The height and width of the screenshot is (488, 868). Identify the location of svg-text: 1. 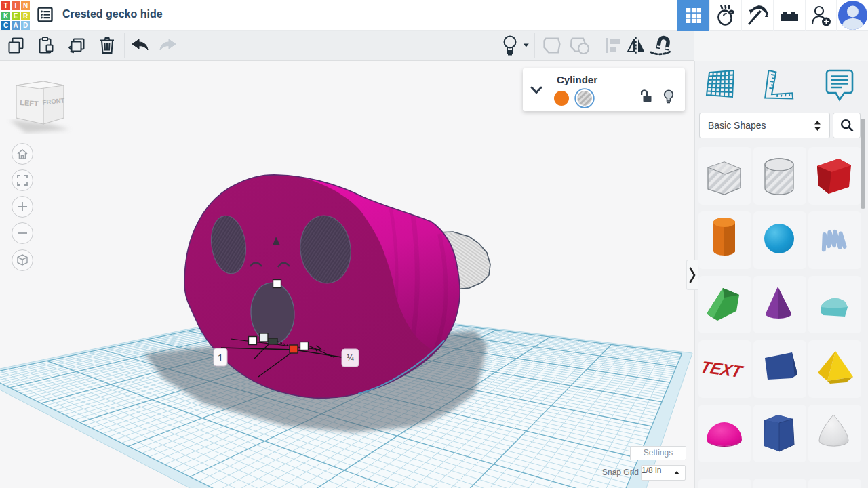
(220, 358).